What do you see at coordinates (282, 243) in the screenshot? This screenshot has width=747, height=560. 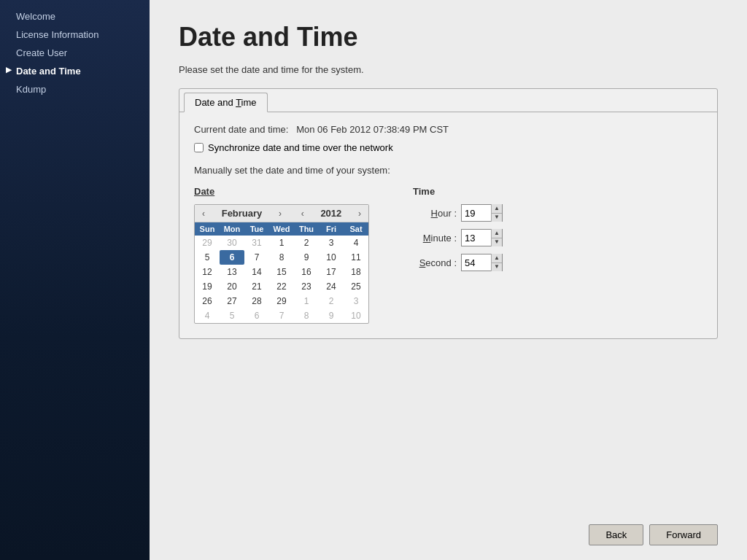 I see `calendar-week-0: 2930311234` at bounding box center [282, 243].